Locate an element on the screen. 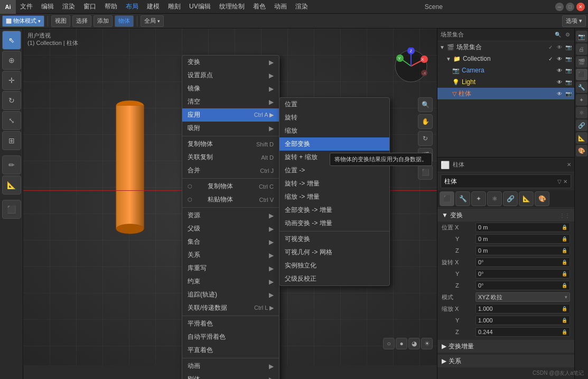 Image resolution: width=588 pixels, height=379 pixels. apply-all-delta: 全部变换 -> 增量 is located at coordinates (334, 210).